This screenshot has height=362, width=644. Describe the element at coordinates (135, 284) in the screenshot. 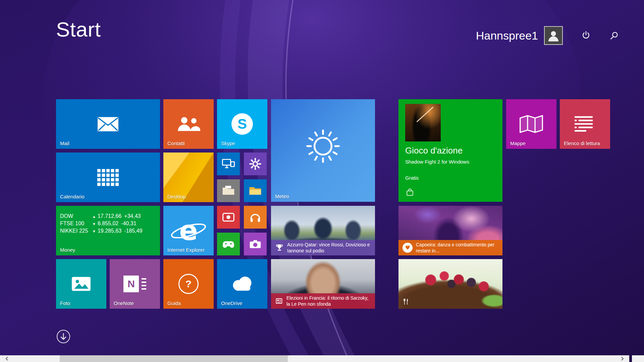

I see `tile-onenote: N OneNote` at that location.